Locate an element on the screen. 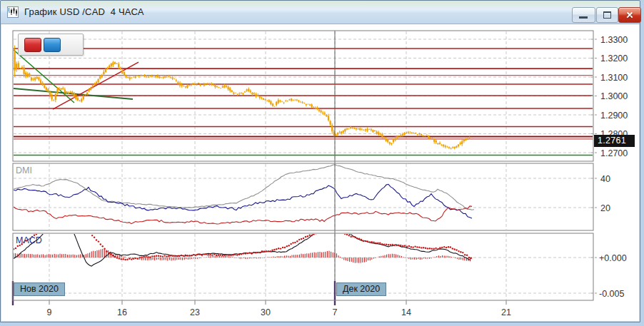  dmi-axis-label: 20 is located at coordinates (605, 208).